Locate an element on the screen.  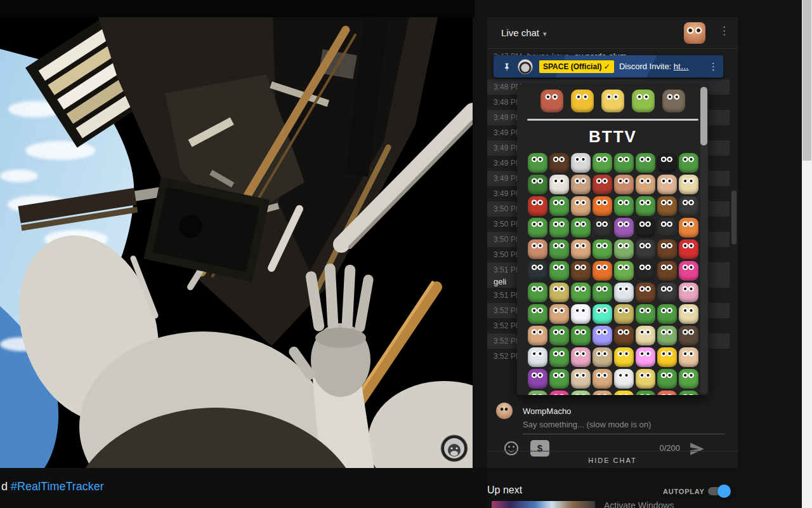
emote-pepe-gun2 is located at coordinates (667, 314).